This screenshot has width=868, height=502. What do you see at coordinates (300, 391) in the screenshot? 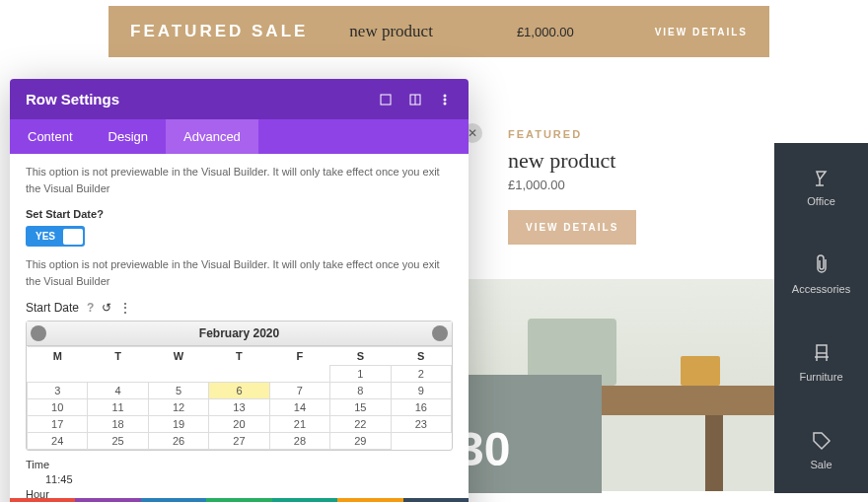
I see `calendar-day: 7` at bounding box center [300, 391].